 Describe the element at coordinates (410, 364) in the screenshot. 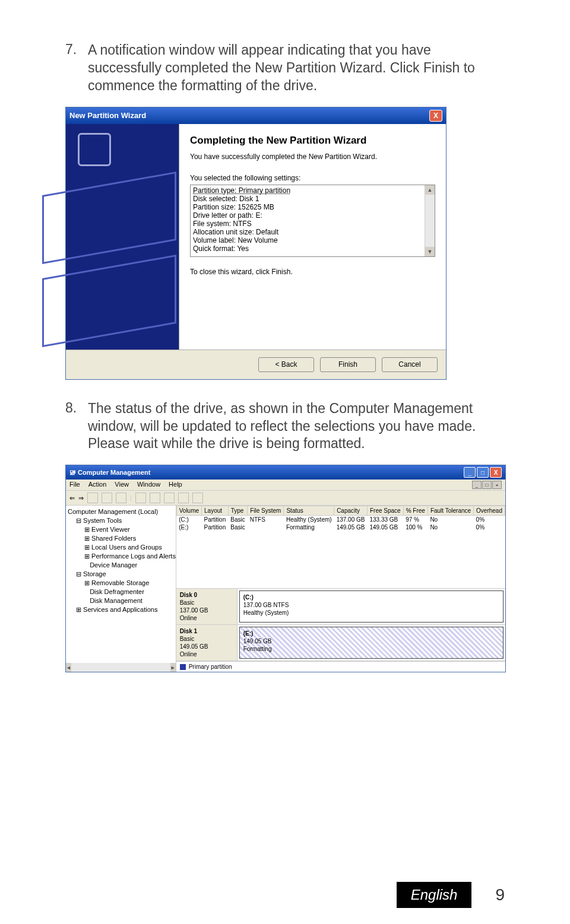

I see `cancel-button: Cancel` at that location.